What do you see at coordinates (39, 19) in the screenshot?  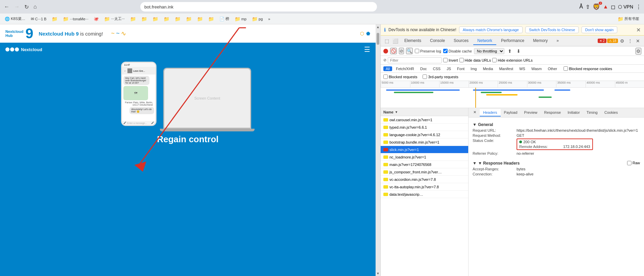 I see `bookmark-mail: ✉ C···1 B` at bounding box center [39, 19].